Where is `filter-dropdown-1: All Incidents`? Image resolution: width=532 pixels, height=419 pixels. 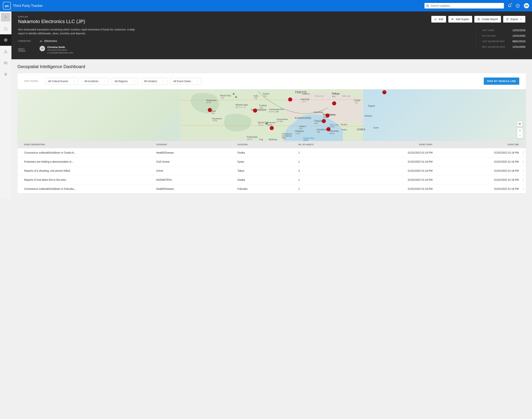
filter-dropdown-1: All Incidents is located at coordinates (95, 81).